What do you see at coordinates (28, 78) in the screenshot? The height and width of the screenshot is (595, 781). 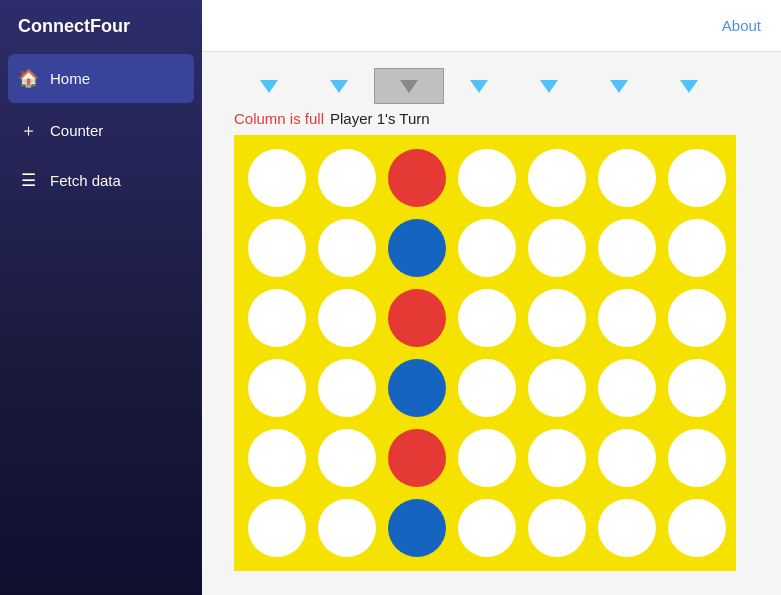 I see `home-icon: 🏠` at bounding box center [28, 78].